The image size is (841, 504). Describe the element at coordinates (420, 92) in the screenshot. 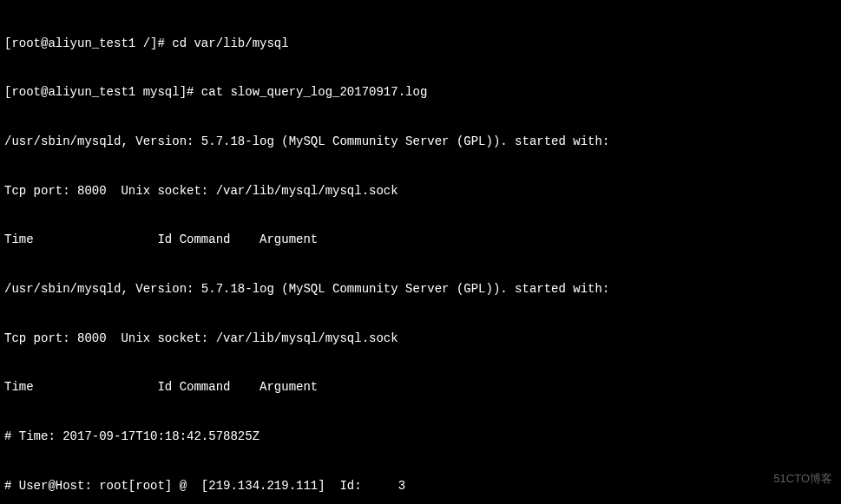

I see `terminal-line: [root@aliyun_test1 mysql]# cat slow_quer…` at that location.